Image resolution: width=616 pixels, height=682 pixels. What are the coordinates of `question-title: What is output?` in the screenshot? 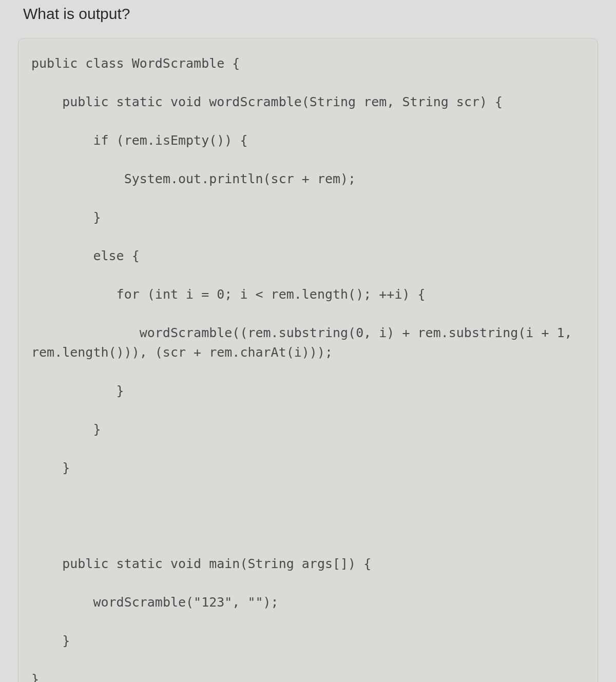 It's located at (308, 14).